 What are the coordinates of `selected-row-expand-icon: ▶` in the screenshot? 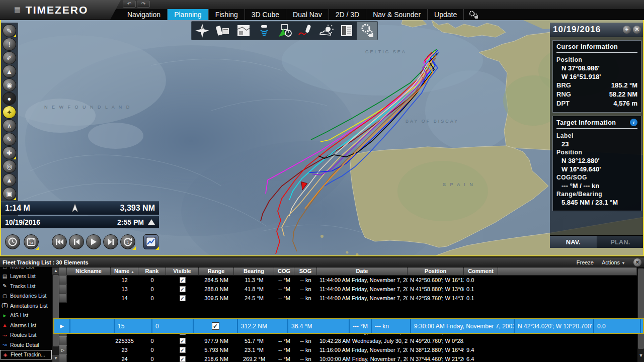 It's located at (62, 326).